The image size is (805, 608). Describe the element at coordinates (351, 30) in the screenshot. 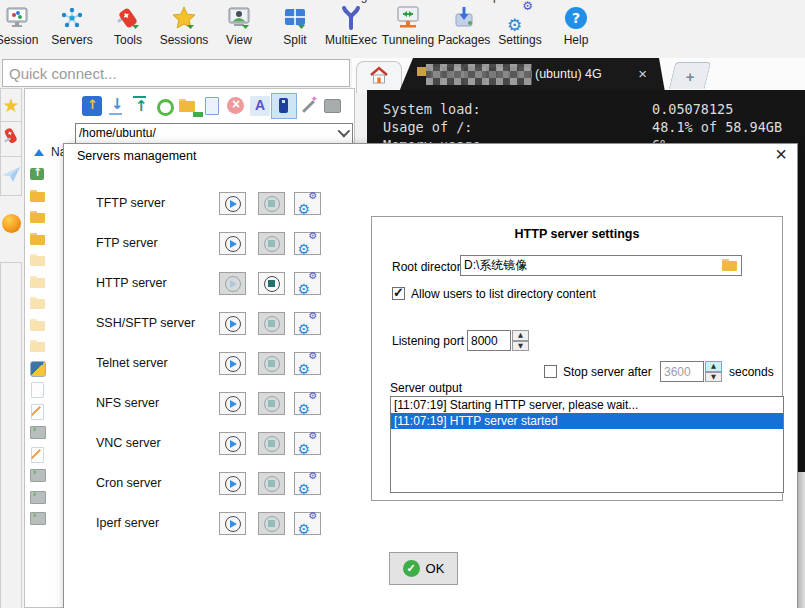

I see `toolbar-button-multiexec: MultiExec` at that location.